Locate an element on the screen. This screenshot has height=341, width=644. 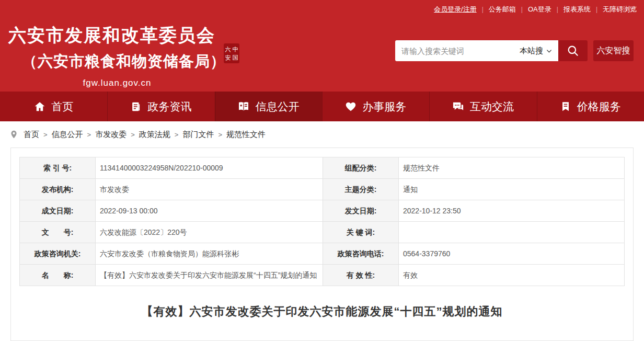
meta-label: 发布机构: is located at coordinates (58, 189).